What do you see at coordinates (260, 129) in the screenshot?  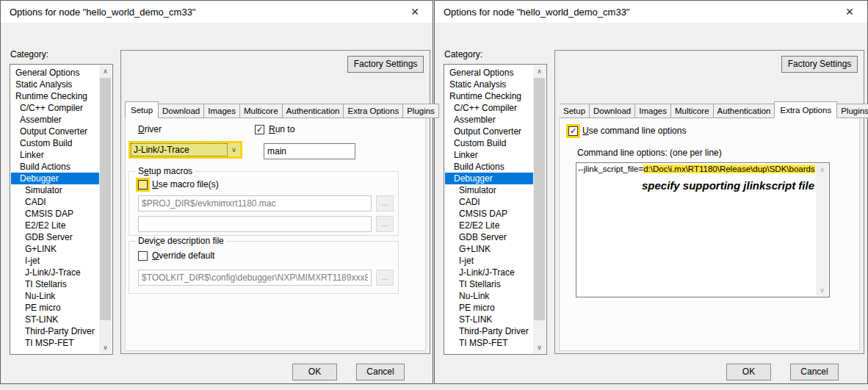 I see `run-to-checkbox: ✓` at bounding box center [260, 129].